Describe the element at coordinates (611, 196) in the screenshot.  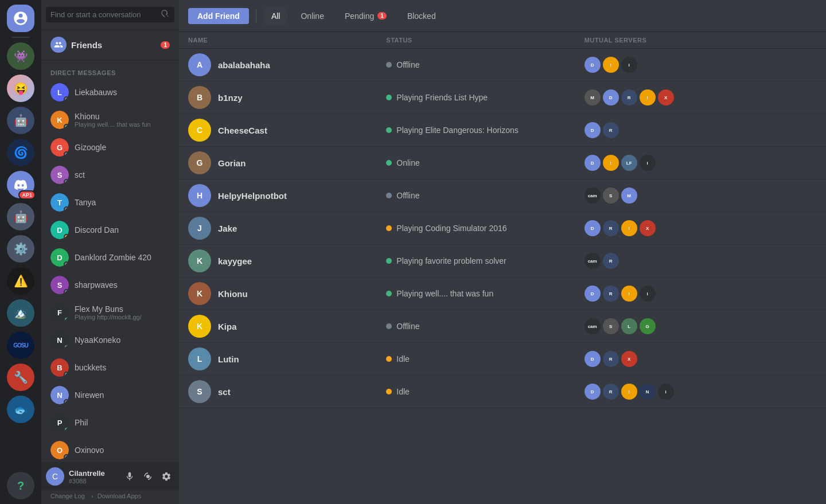
I see `mutual-server-icon: S` at that location.